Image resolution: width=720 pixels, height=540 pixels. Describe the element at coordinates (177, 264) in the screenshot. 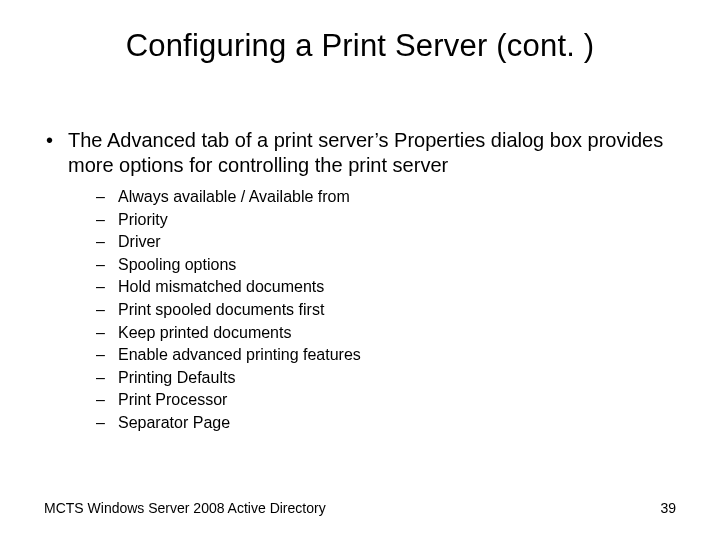

I see `bullet-level2-text: Spooling options` at that location.